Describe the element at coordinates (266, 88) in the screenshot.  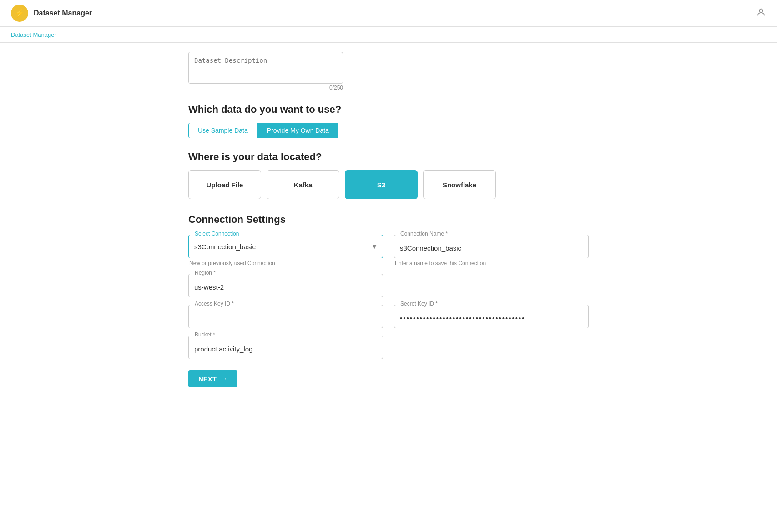
I see `char-count: 0/250` at that location.